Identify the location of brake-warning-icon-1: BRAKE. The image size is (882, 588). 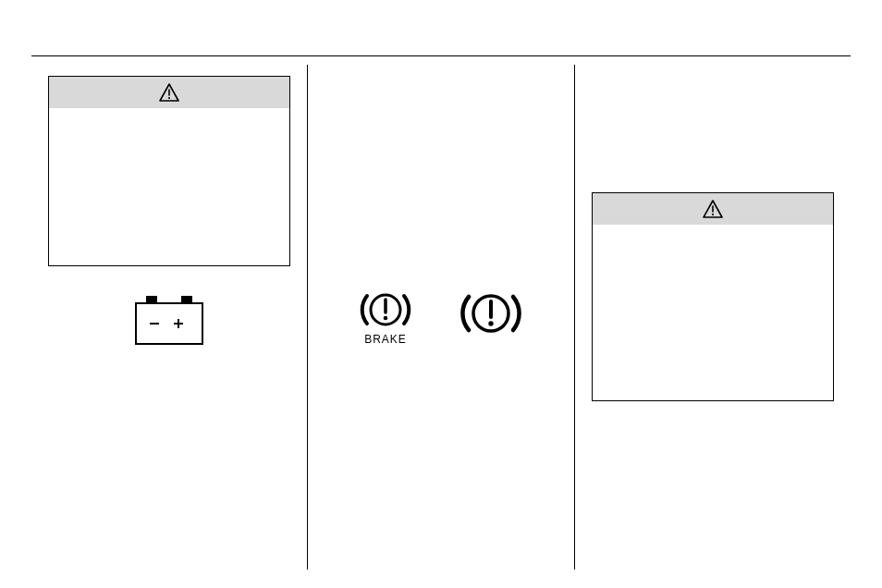
(386, 317).